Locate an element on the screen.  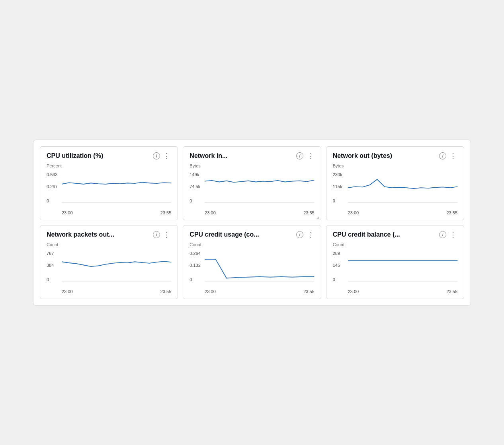
y-tick-mid: 74.5k is located at coordinates (195, 187).